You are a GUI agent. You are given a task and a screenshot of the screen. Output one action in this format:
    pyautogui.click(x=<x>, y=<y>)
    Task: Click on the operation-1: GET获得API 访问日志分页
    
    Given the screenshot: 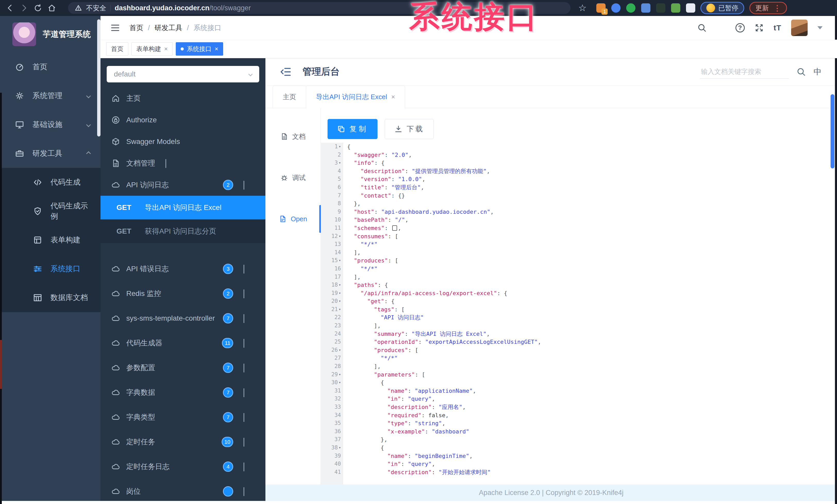 What is the action you would take?
    pyautogui.click(x=183, y=231)
    